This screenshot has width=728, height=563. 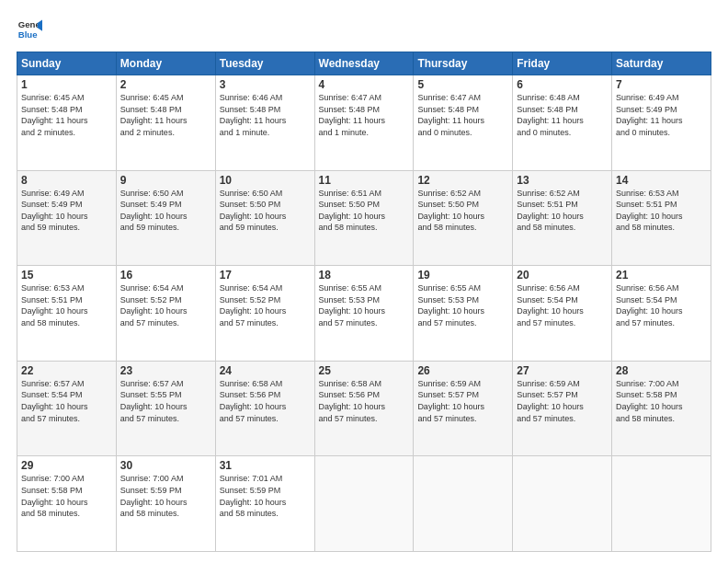 I want to click on calendar-cell: 13Sunrise: 6:52 AM Sunset: 5:51 PM Dayli…, so click(x=563, y=218).